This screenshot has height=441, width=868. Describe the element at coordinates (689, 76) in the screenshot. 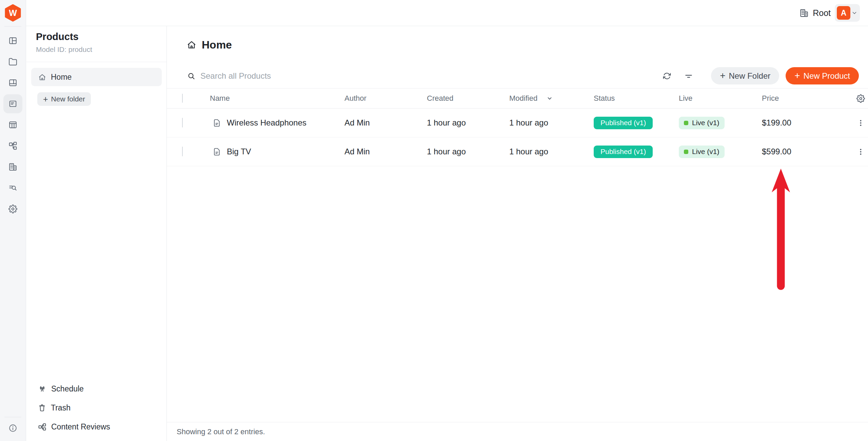

I see `filter-icon` at that location.